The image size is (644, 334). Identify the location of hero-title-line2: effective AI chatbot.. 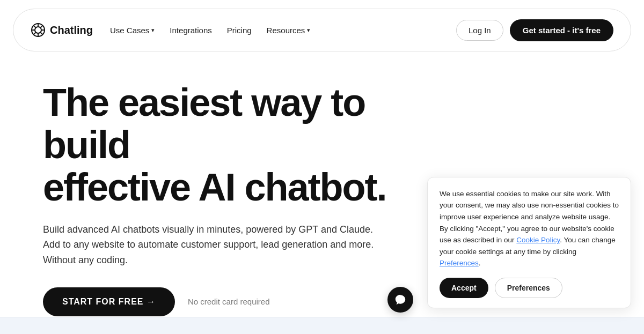
(215, 187).